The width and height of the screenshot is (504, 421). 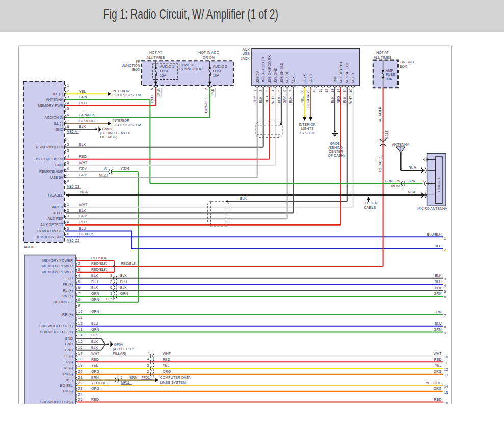 What do you see at coordinates (68, 368) in the screenshot?
I see `svg-text: RL (-)` at bounding box center [68, 368].